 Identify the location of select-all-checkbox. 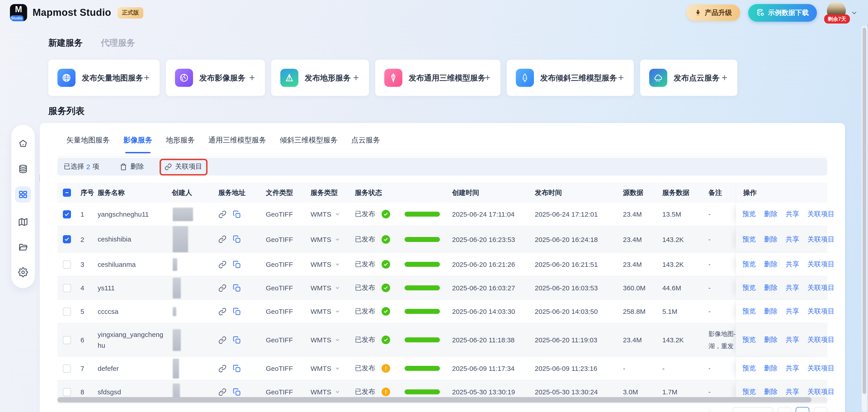
(67, 193).